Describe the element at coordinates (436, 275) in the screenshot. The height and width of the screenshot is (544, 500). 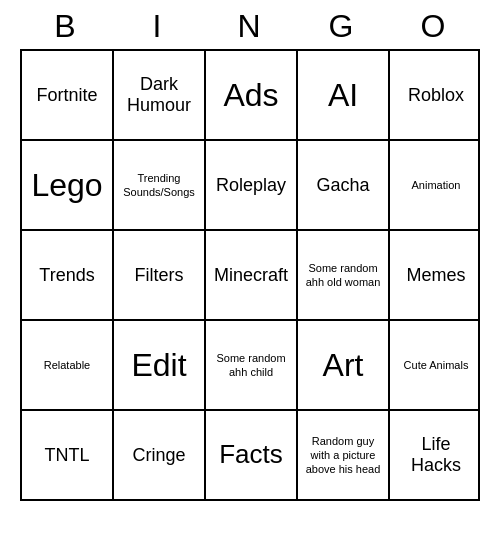
I see `bingo-cell-2-4: Memes` at that location.